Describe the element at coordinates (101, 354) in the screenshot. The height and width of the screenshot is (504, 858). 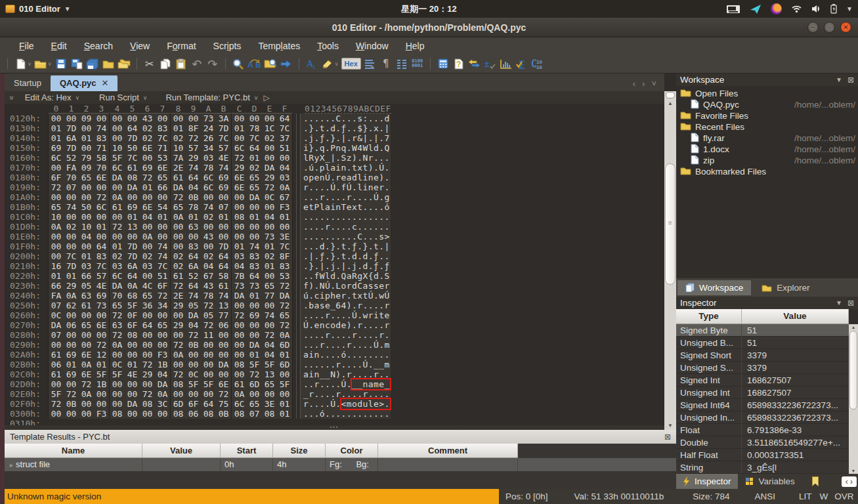
I see `hex-byte: 12` at that location.